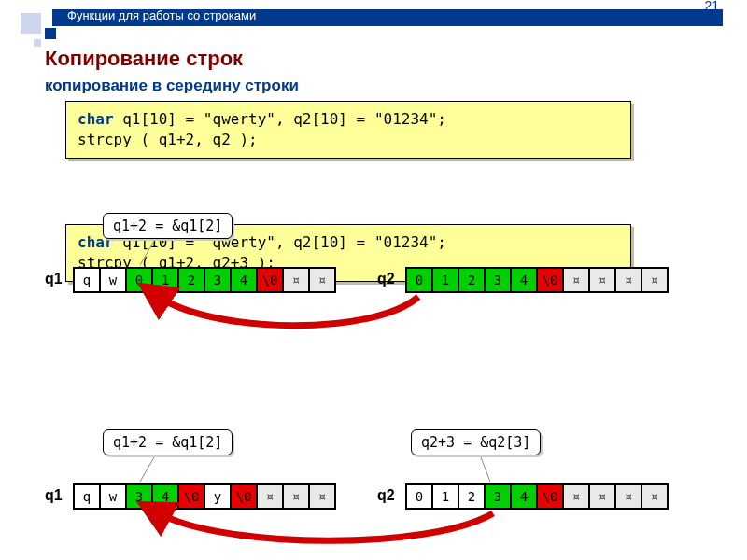 Image resolution: width=747 pixels, height=560 pixels. I want to click on callout-q1plus2: q1+2 = &q1[2], so click(168, 226).